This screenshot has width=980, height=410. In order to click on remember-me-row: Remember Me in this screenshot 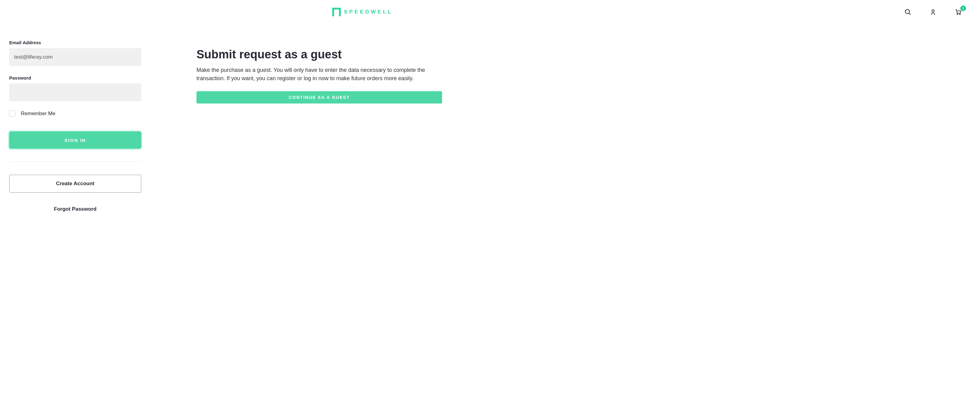, I will do `click(75, 113)`.